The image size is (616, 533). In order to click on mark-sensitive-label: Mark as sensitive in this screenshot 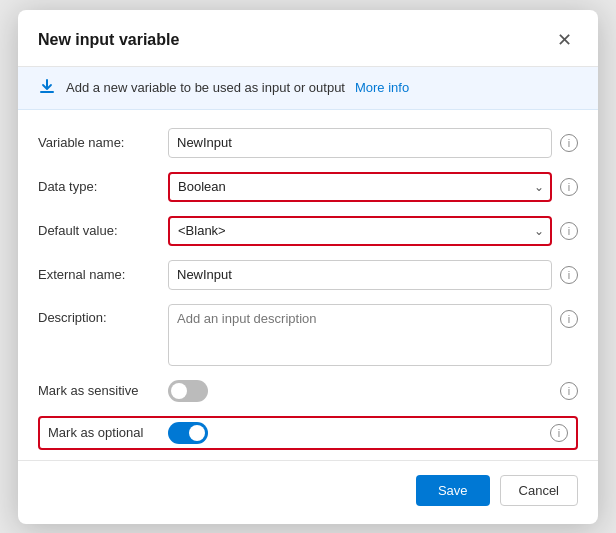, I will do `click(98, 390)`.